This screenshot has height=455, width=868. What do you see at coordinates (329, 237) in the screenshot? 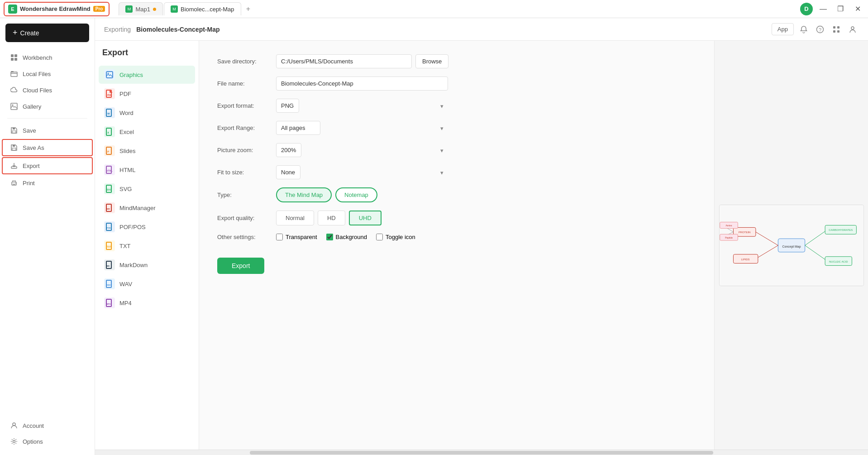
I see `background-checkbox` at bounding box center [329, 237].